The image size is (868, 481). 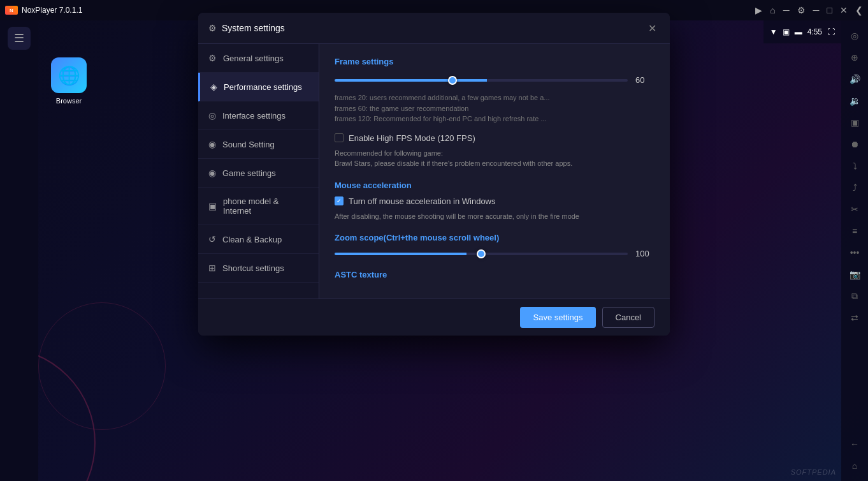 What do you see at coordinates (495, 61) in the screenshot?
I see `frame-settings-title: Frame settings` at bounding box center [495, 61].